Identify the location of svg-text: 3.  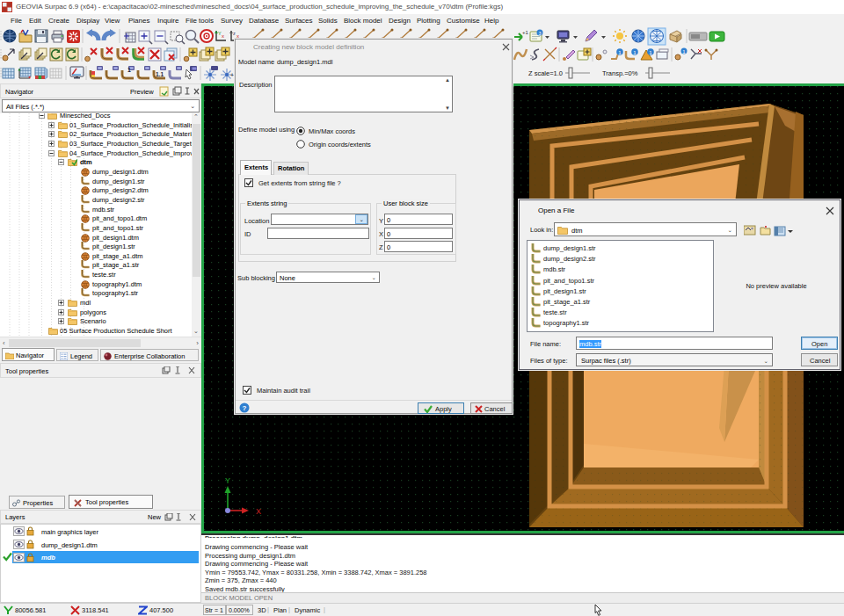
(540, 33).